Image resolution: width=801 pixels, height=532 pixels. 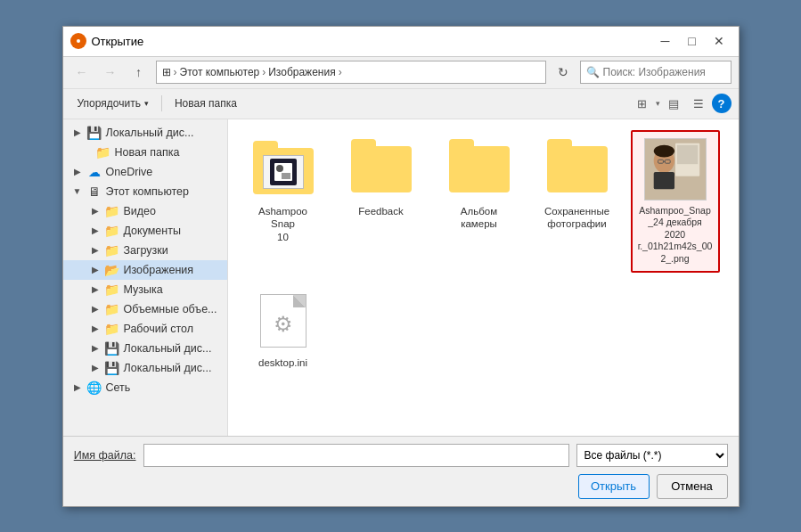 What do you see at coordinates (479, 201) in the screenshot?
I see `file-item-album: Альбом камеры` at bounding box center [479, 201].